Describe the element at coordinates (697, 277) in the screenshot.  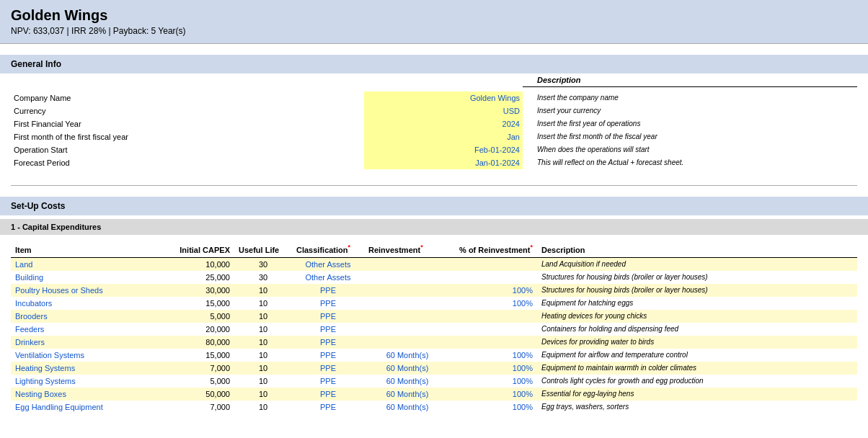
I see `capex-description-1: Structures for housing birds (broiler or…` at that location.